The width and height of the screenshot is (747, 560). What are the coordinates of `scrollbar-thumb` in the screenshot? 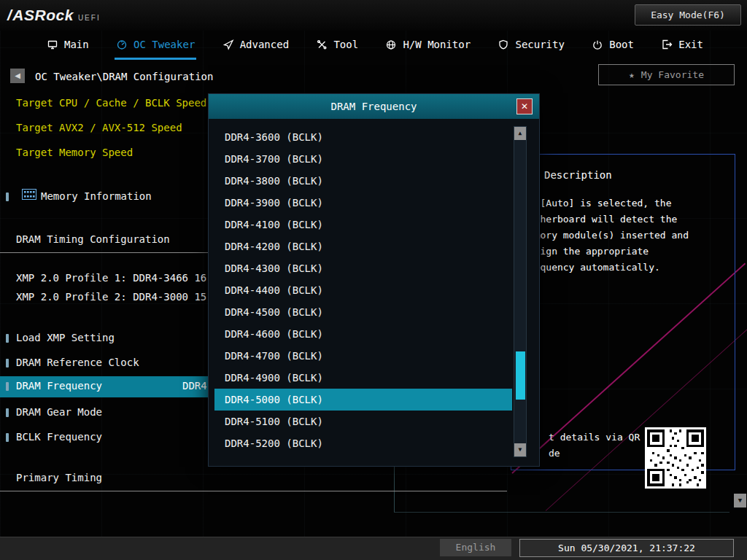 It's located at (521, 376).